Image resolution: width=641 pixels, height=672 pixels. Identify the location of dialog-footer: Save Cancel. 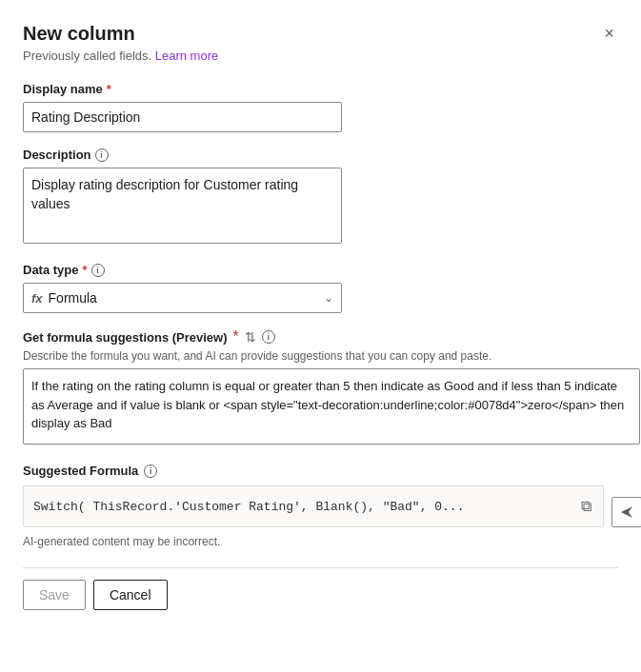
(320, 588).